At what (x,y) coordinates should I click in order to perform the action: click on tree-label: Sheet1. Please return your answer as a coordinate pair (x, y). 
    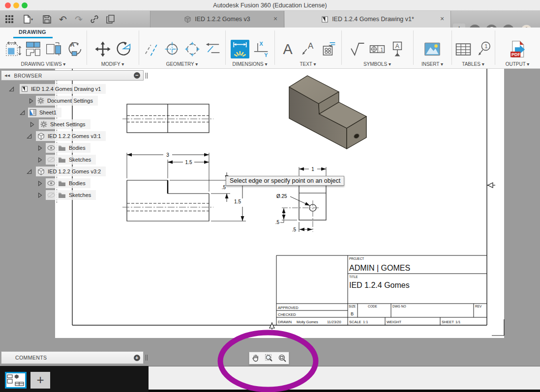
    Looking at the image, I should click on (48, 112).